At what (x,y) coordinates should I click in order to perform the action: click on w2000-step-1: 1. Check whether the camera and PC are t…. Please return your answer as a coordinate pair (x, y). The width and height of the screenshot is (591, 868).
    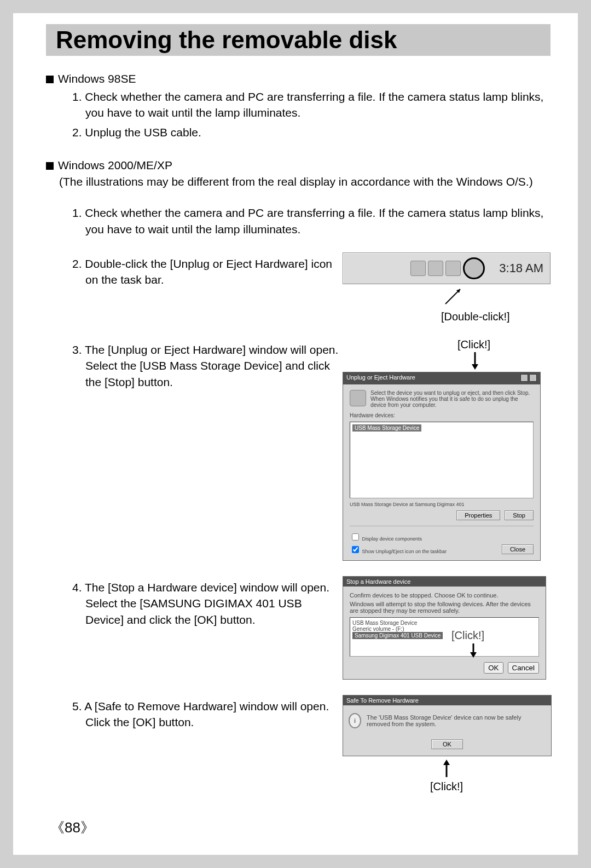
    Looking at the image, I should click on (311, 221).